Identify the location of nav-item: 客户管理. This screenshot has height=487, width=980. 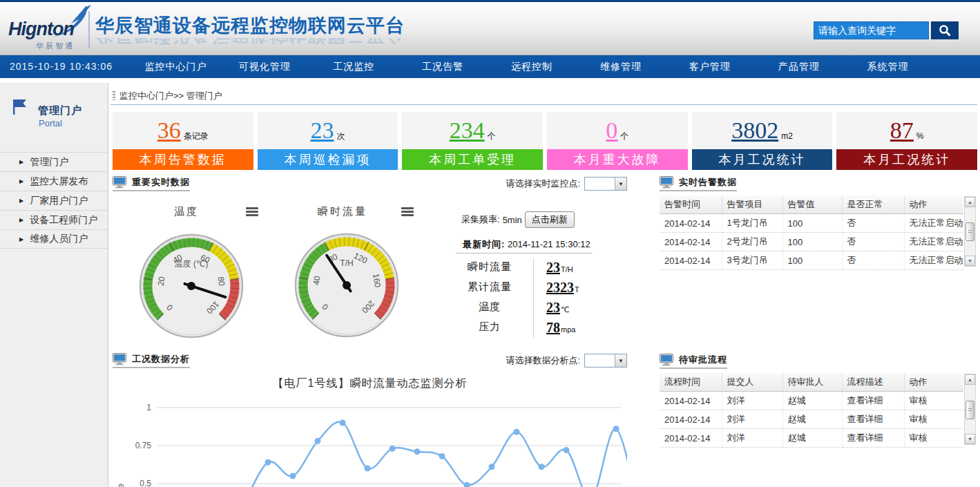
(710, 66).